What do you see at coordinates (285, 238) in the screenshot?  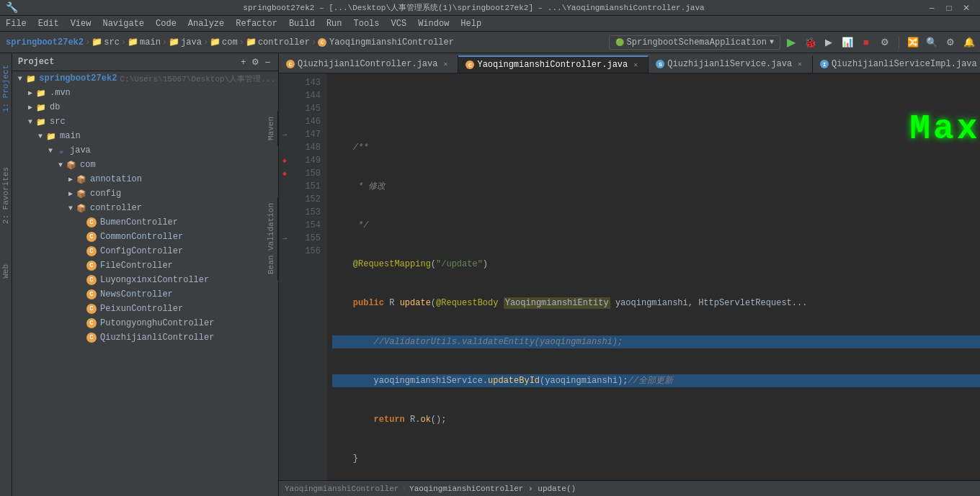 I see `gutter-arrow-155: →` at bounding box center [285, 238].